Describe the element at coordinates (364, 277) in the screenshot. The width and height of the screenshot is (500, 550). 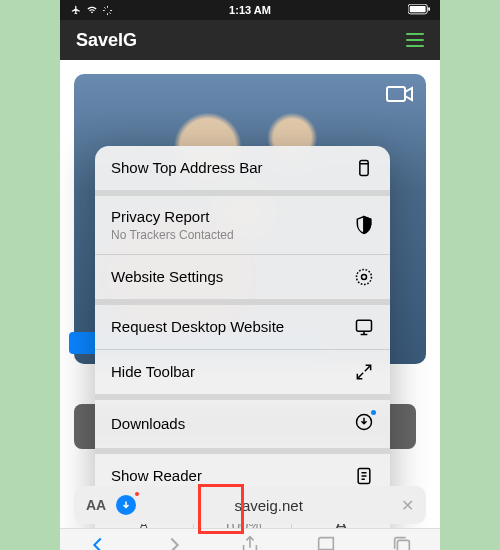
I see `gear-icon` at that location.